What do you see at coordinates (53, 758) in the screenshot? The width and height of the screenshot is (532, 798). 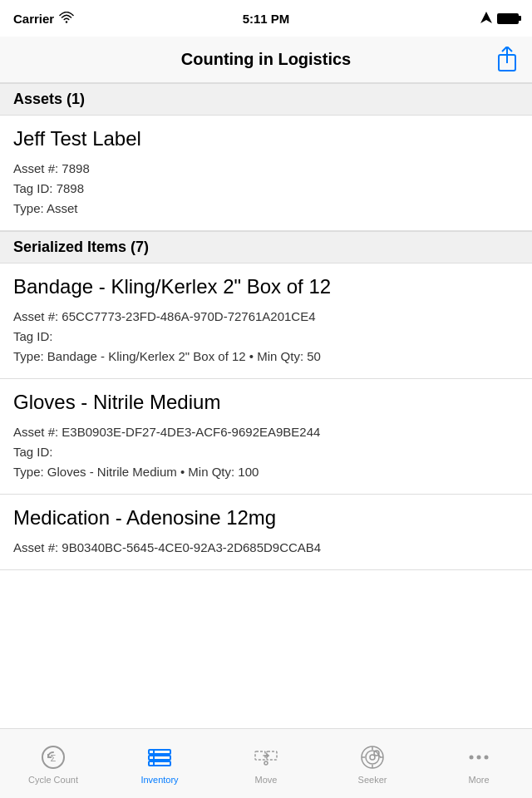 I see `svg-text: Σ` at bounding box center [53, 758].